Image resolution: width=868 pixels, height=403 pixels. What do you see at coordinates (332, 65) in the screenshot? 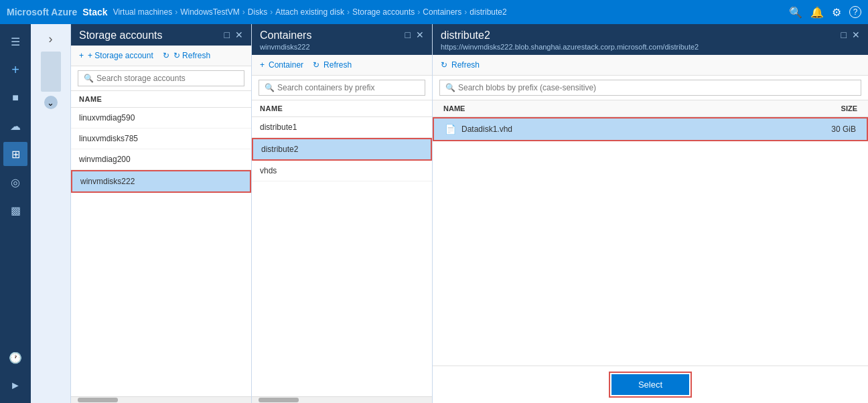
I see `containers-refresh-button: ↻ Refresh` at bounding box center [332, 65].